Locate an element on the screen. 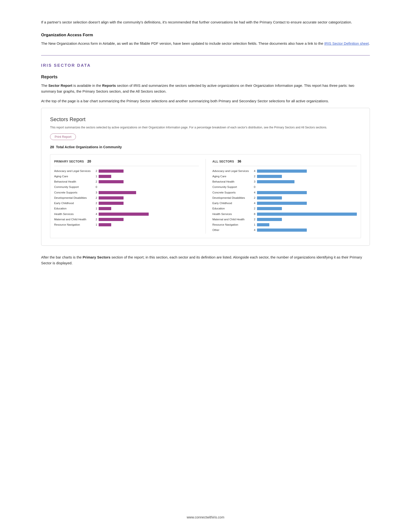 This screenshot has height=532, width=411. bar-label: Other is located at coordinates (232, 230).